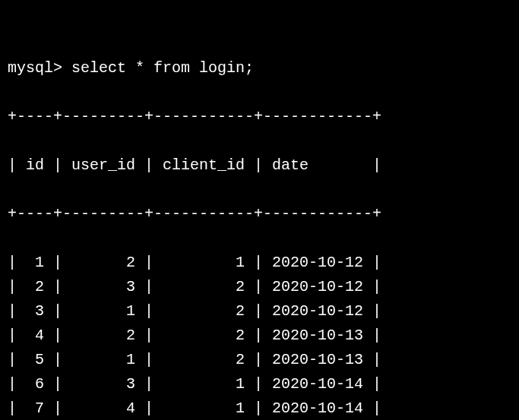 The width and height of the screenshot is (519, 420). I want to click on mysql-prompt: mysql>, so click(40, 68).